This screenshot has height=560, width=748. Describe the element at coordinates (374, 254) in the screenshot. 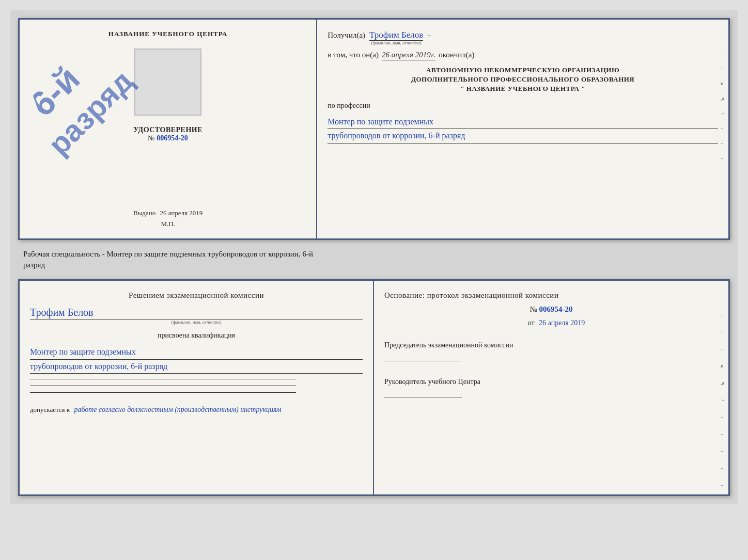

I see `middle-line1: Рабочая специальность - Монтер по защите…` at that location.